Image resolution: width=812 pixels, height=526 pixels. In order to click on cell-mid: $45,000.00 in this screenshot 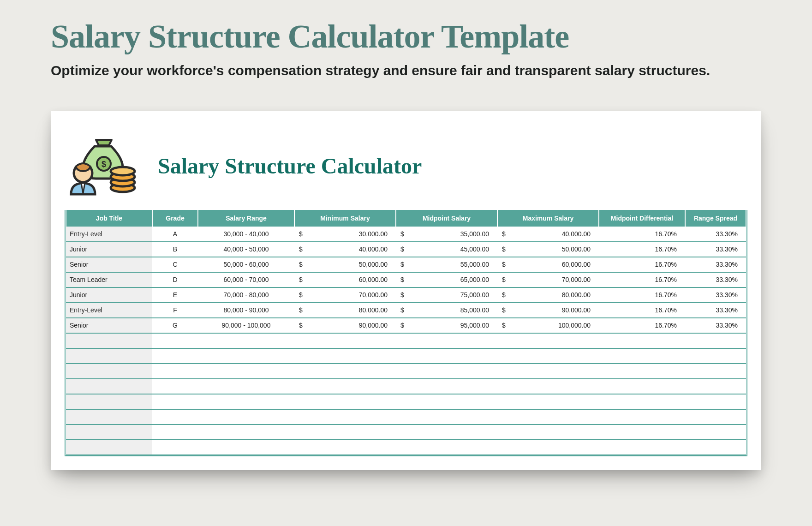, I will do `click(447, 249)`.